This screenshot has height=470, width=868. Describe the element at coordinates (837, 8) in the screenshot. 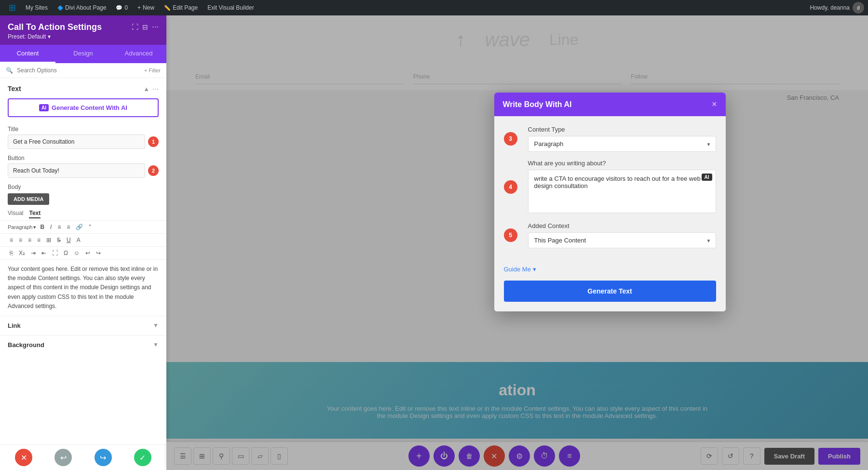

I see `admin-bar-right: Howdy, deanna d` at that location.